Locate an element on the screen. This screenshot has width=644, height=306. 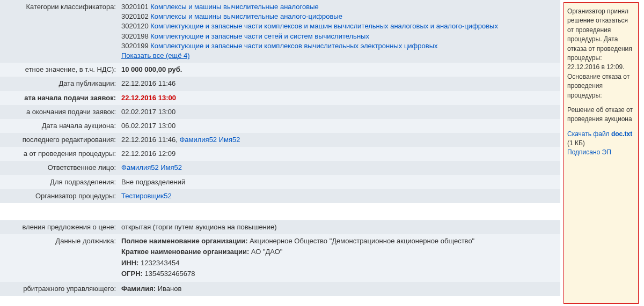
arbitr-surname-label: Фамилия: is located at coordinates (138, 288).